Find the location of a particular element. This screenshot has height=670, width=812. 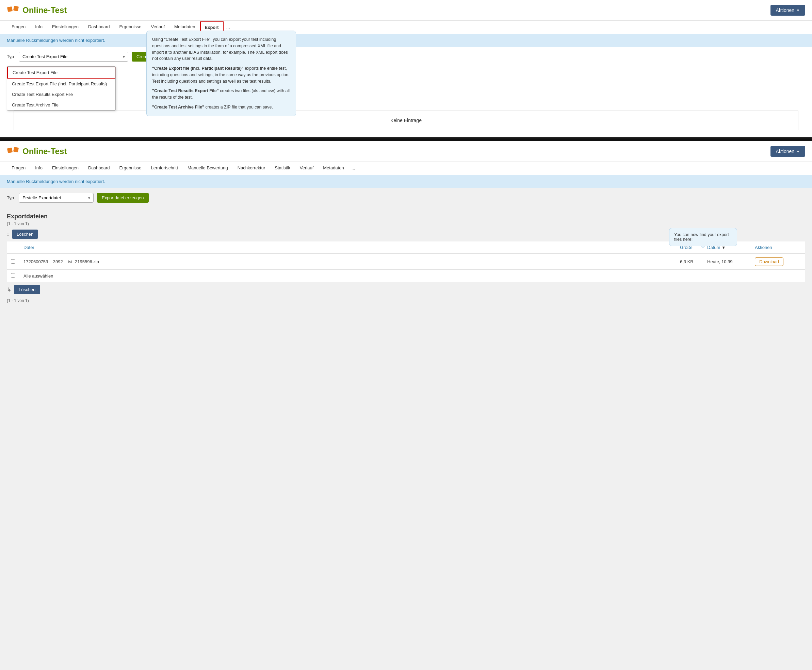

alle-auswaehlen-label: Alle auswählen is located at coordinates (412, 276).